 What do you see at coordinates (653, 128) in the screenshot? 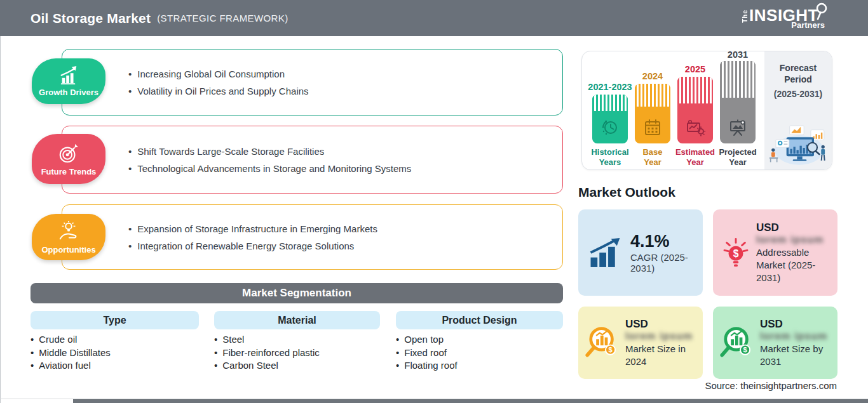
I see `calendar-icon` at bounding box center [653, 128].